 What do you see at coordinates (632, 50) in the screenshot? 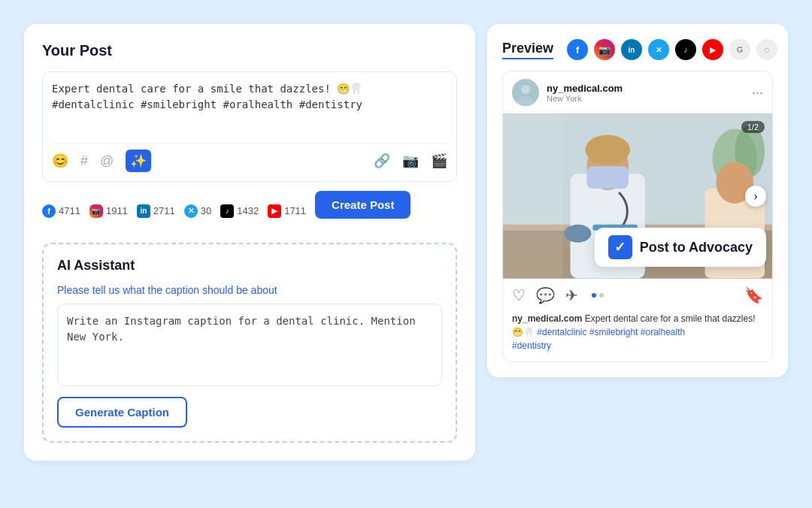
I see `preview-linkedin-icon: in` at bounding box center [632, 50].